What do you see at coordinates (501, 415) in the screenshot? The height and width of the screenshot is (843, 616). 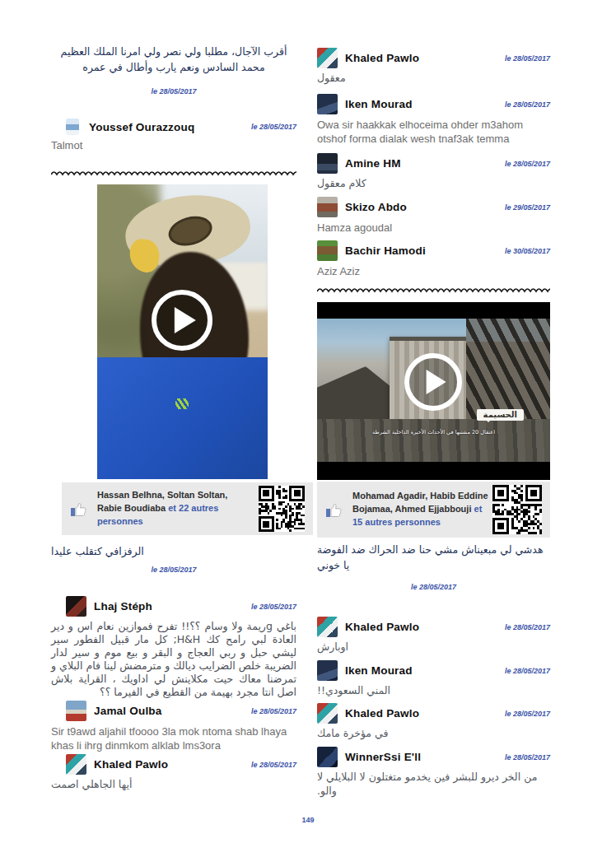 I see `video-caption-label: الحسيمة` at bounding box center [501, 415].